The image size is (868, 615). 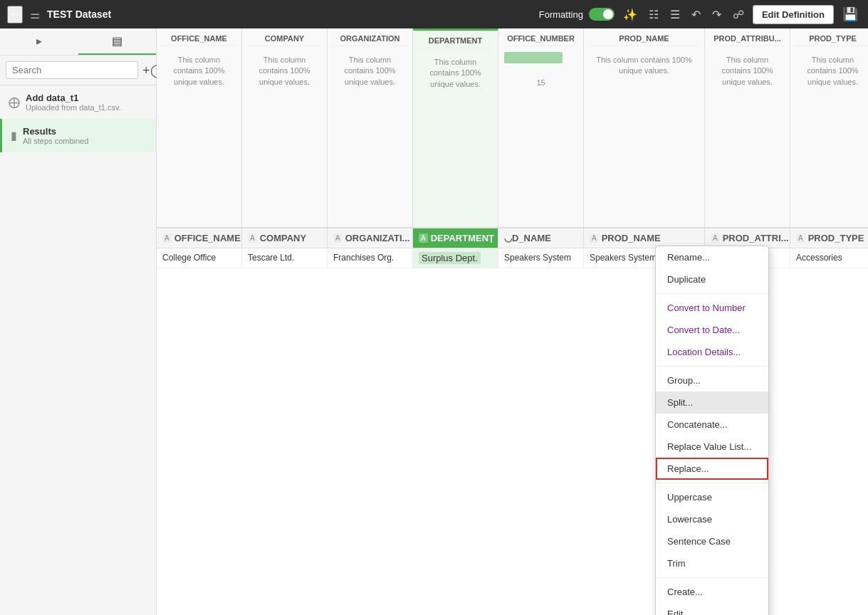 What do you see at coordinates (533, 58) in the screenshot?
I see `bar-office-number` at bounding box center [533, 58].